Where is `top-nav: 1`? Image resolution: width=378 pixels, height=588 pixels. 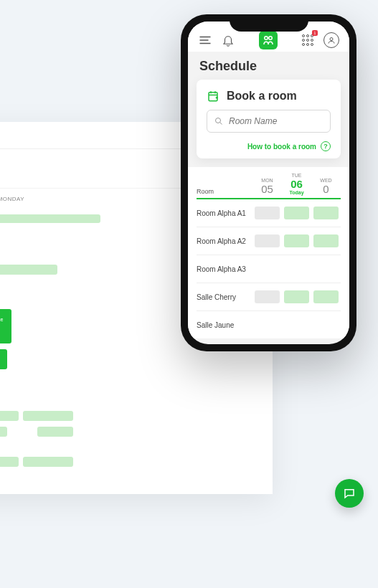 top-nav: 1 is located at coordinates (268, 37).